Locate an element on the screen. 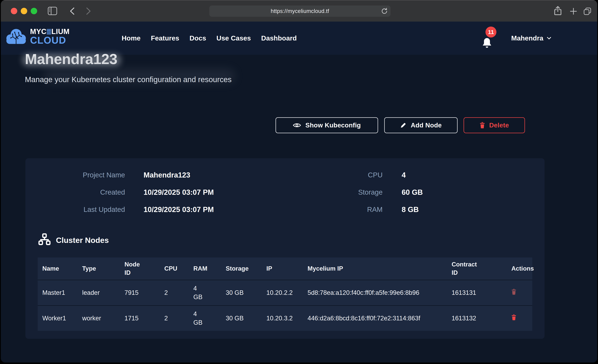  forward-icon is located at coordinates (89, 11).